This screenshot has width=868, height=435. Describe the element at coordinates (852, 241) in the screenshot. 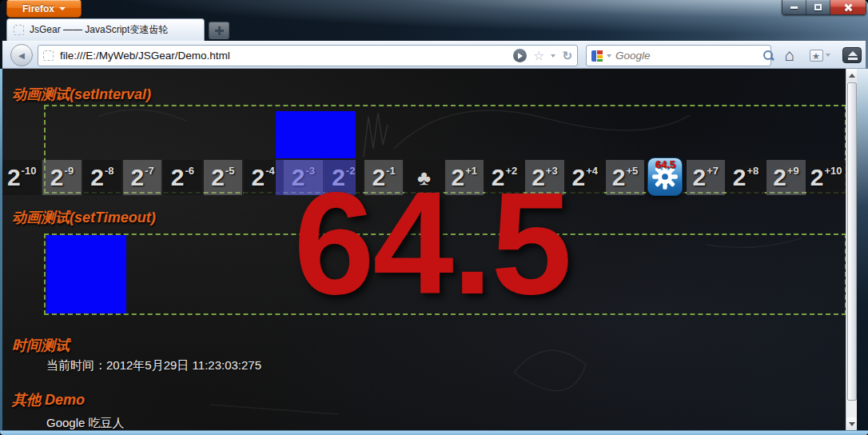

I see `scrollbar-thumb` at that location.